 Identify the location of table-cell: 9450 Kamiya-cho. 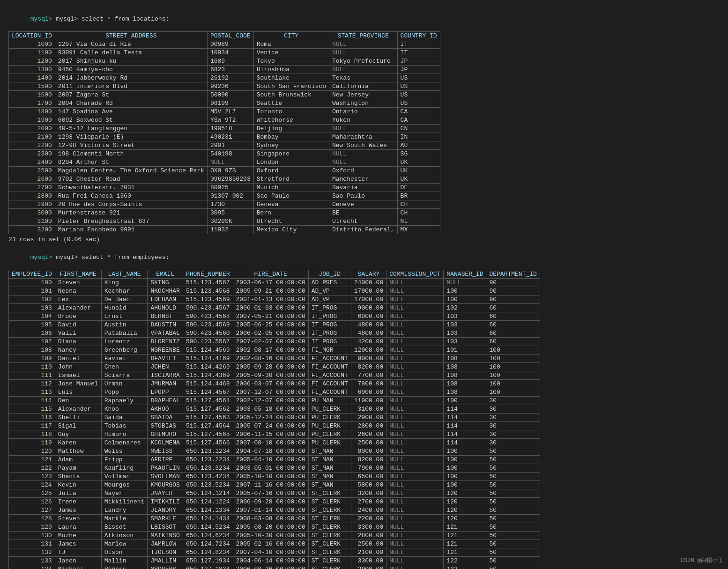
(131, 70).